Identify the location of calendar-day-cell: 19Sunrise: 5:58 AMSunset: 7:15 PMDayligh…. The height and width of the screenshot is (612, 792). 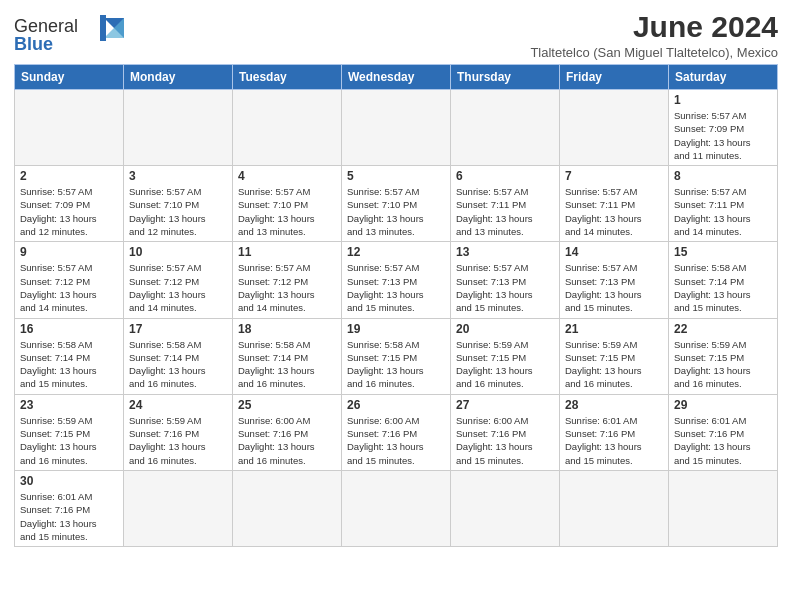
(396, 356).